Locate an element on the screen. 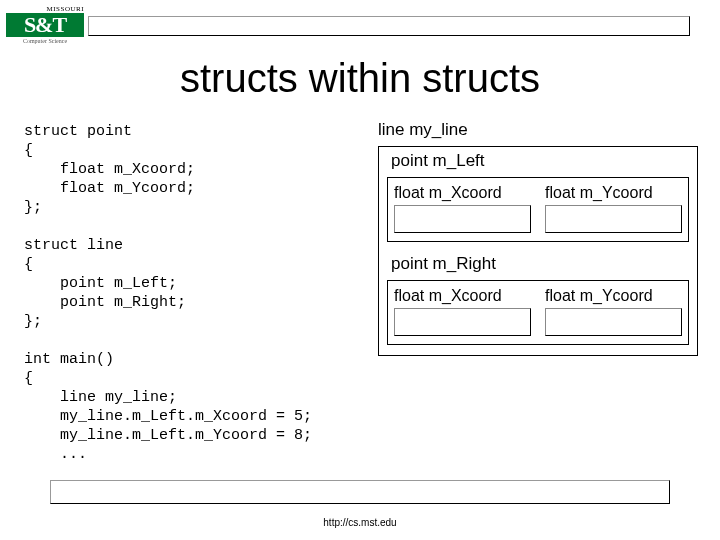  footer-rule is located at coordinates (360, 492).